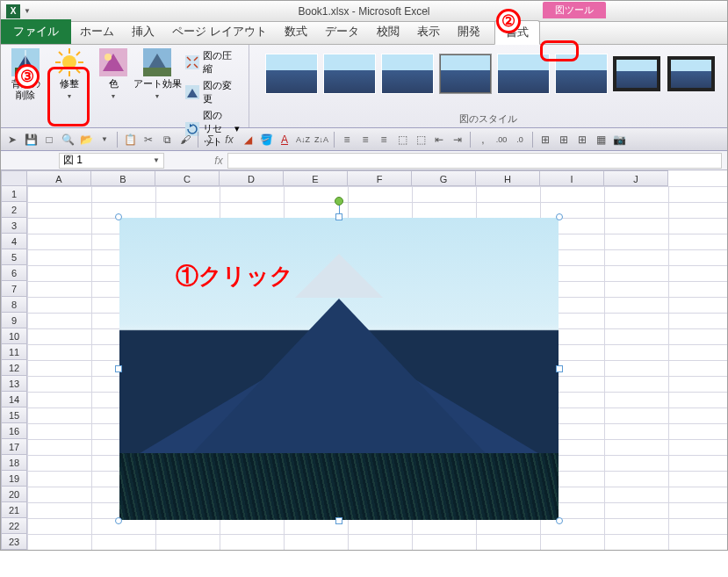 The width and height of the screenshot is (728, 577). What do you see at coordinates (285, 140) in the screenshot?
I see `font-color-icon: A` at bounding box center [285, 140].